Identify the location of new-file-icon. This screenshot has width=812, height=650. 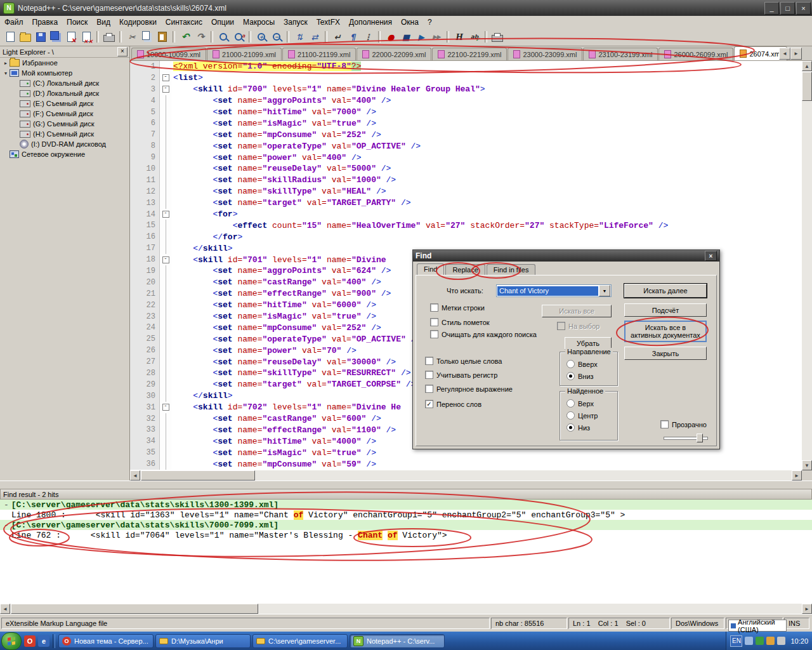
(10, 37).